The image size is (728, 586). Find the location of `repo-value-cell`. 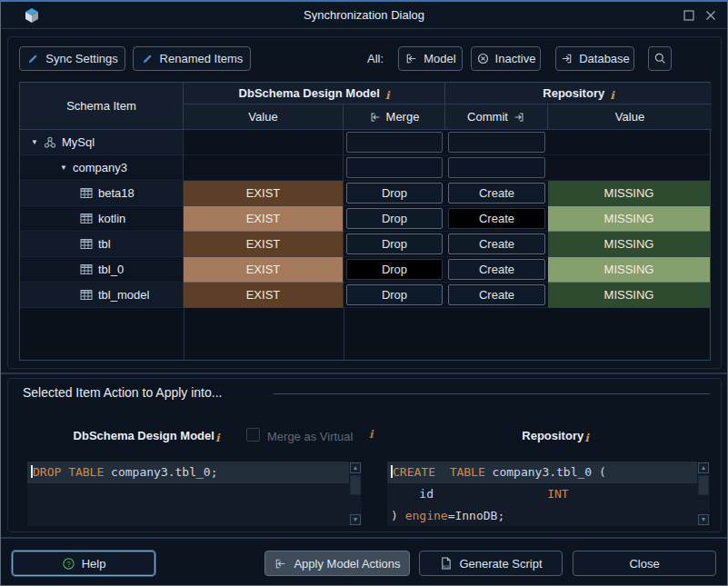

repo-value-cell is located at coordinates (629, 143).